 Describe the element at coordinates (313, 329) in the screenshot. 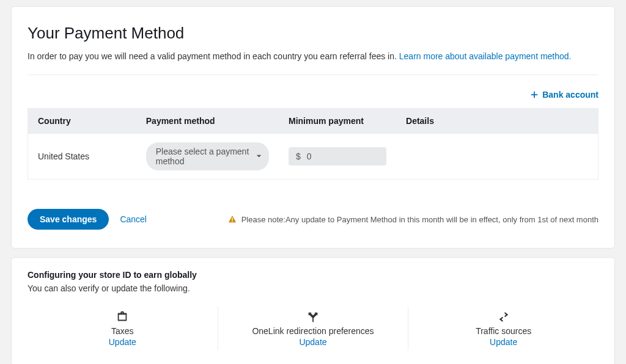

I see `store-columns: Taxes Update OneLink redirection prefere…` at that location.